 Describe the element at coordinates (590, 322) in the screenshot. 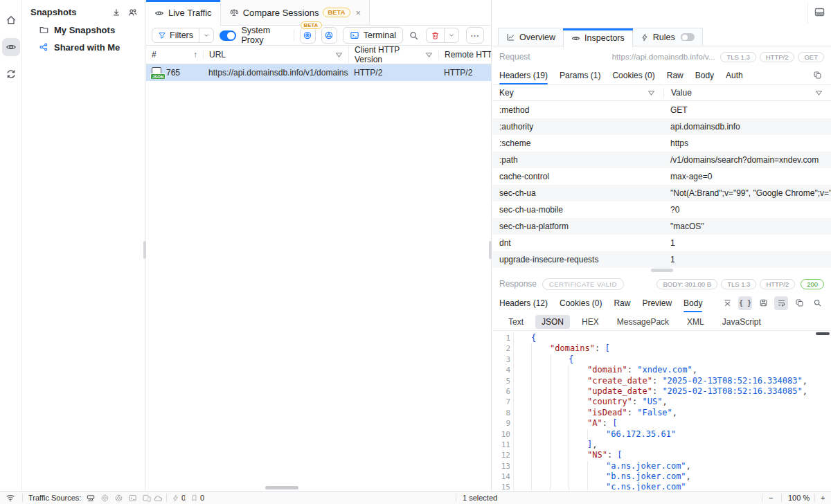

I see `format-tab-hex: HEX` at that location.